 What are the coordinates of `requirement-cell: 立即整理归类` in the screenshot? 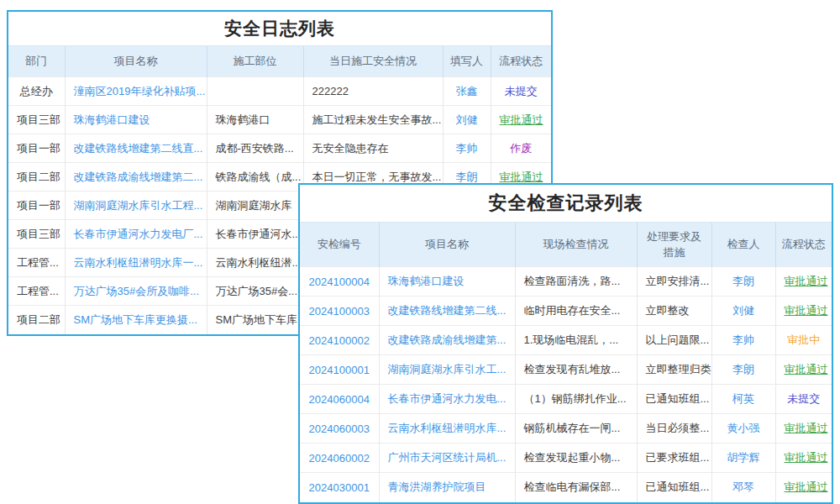 It's located at (674, 370).